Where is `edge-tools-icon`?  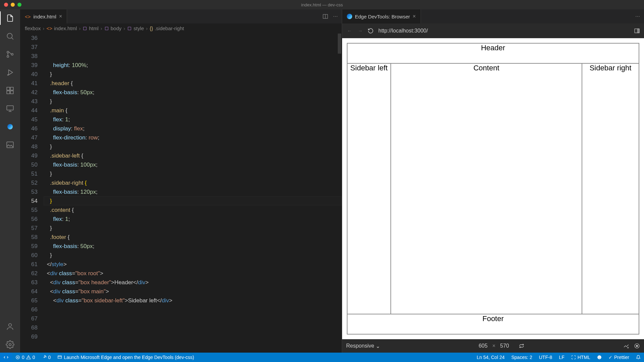 edge-tools-icon is located at coordinates (10, 127).